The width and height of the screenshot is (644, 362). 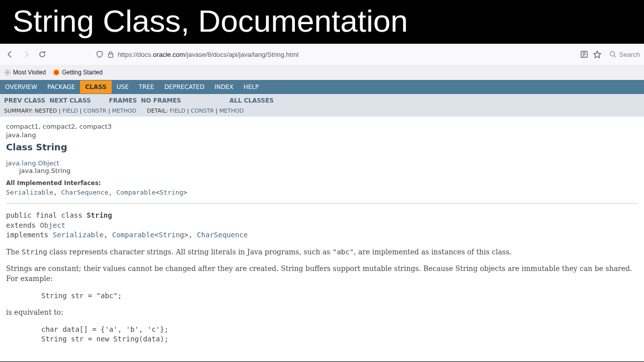 I want to click on class-signature: public final class String extends Object…, so click(x=322, y=225).